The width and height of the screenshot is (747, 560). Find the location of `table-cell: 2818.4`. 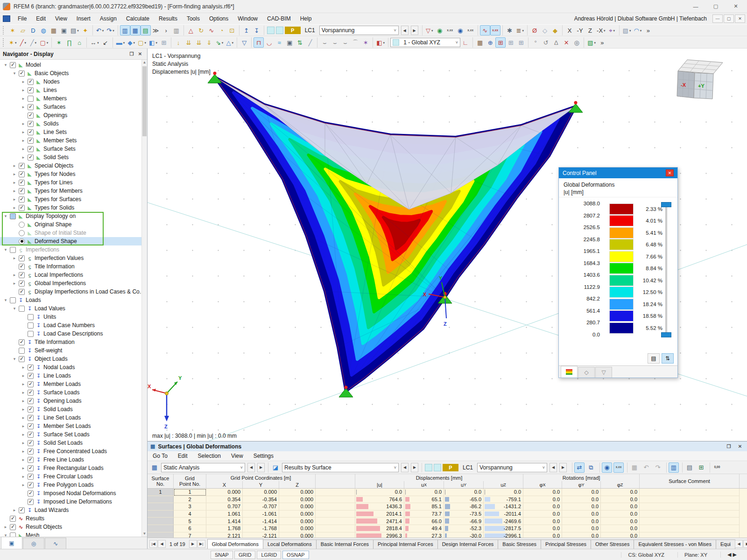

table-cell: 2818.4 is located at coordinates (380, 529).